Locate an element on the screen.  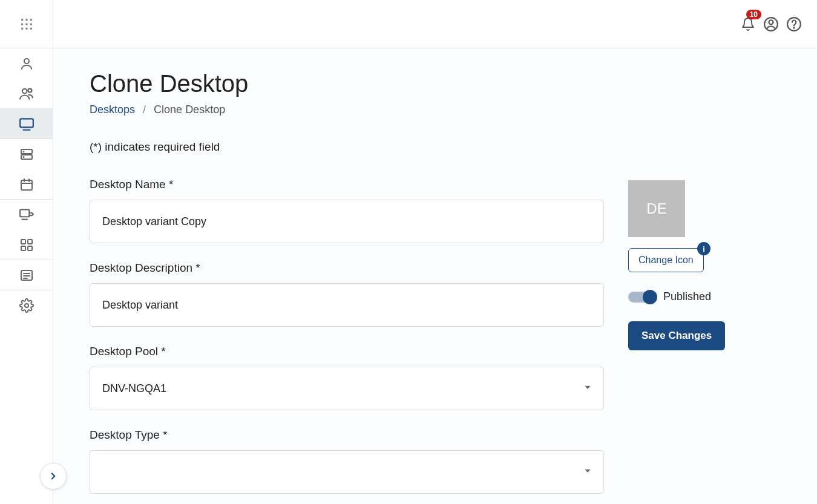
notifications-button: 10 is located at coordinates (748, 24).